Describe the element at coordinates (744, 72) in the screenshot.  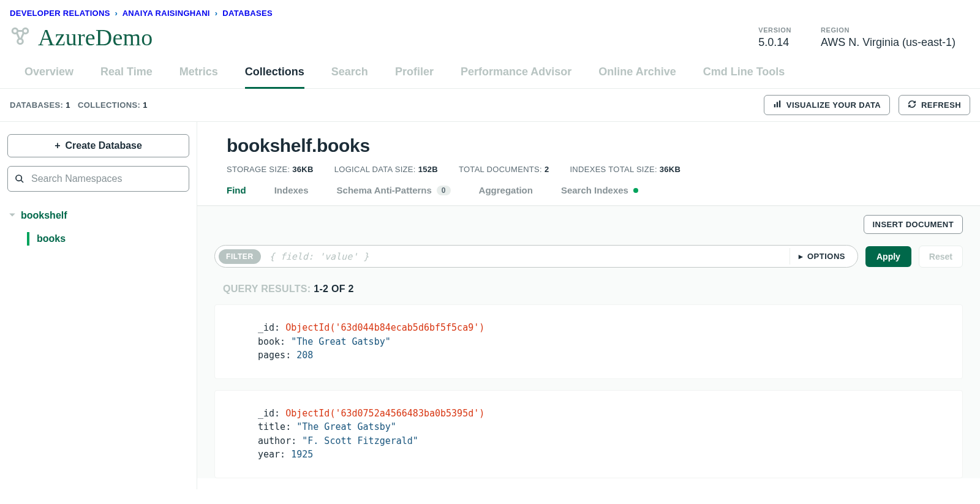
I see `tab-cmd-line-tools: Cmd Line Tools` at that location.